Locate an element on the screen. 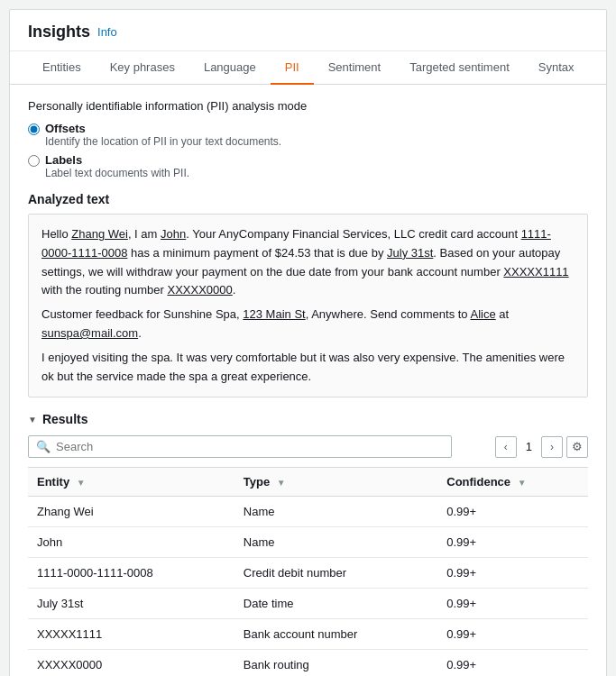  col-type: Type ▼ is located at coordinates (336, 482).